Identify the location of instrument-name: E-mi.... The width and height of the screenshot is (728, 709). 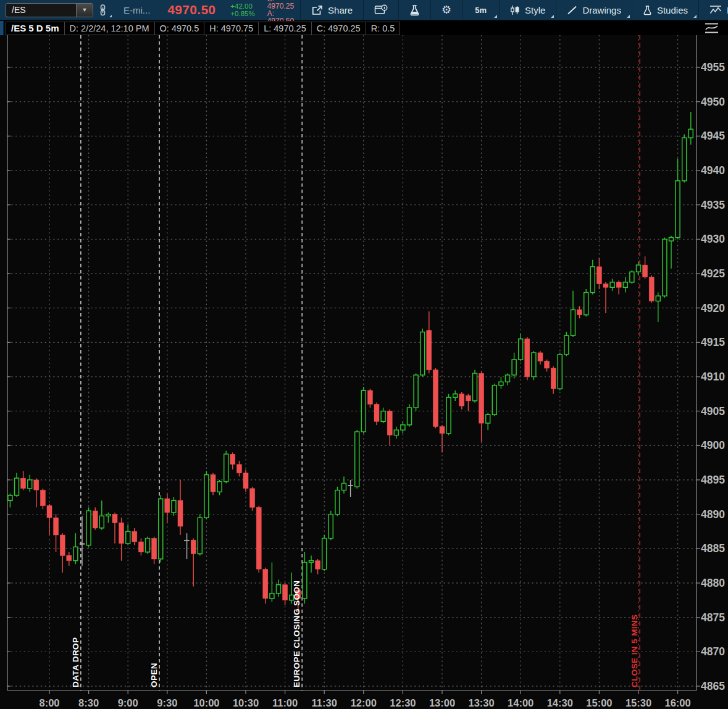
(138, 10).